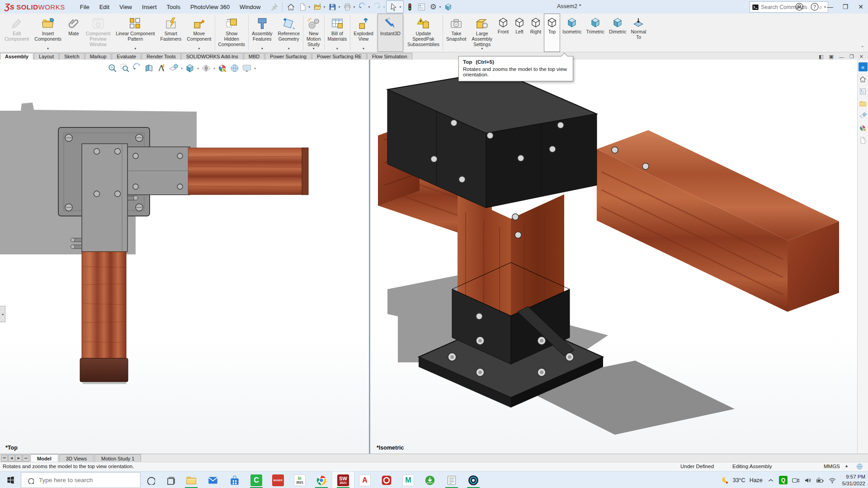 The width and height of the screenshot is (868, 488). I want to click on menu-file: File, so click(85, 7).